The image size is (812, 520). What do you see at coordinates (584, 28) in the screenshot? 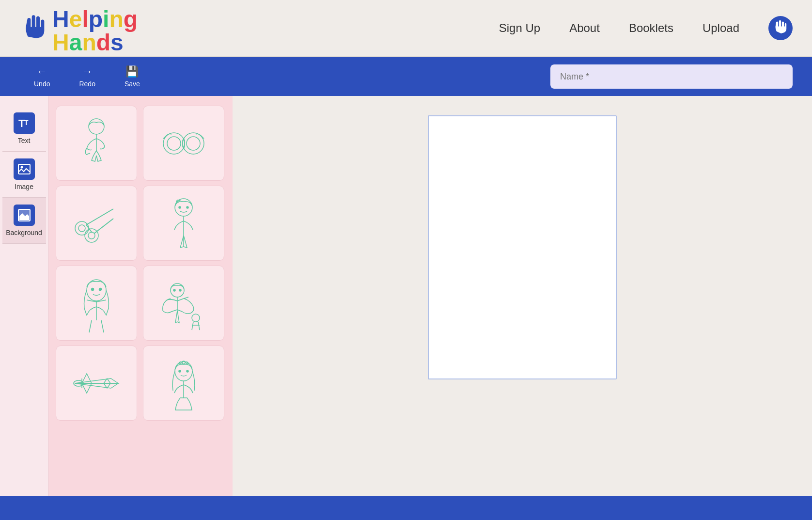
I see `nav-about: About` at bounding box center [584, 28].